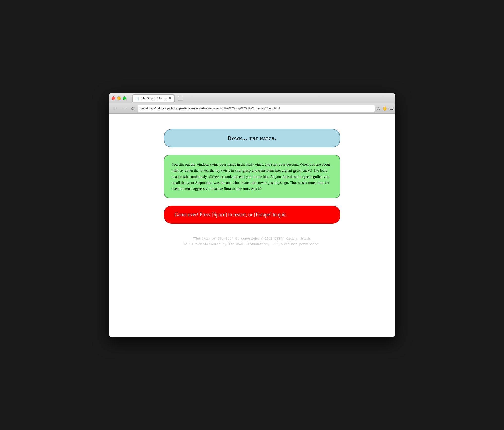  Describe the element at coordinates (124, 98) in the screenshot. I see `maximize-button` at that location.